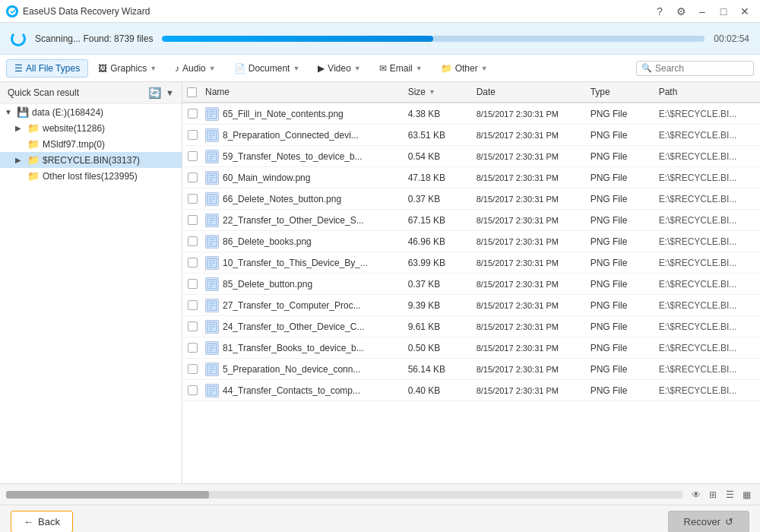 Image resolution: width=760 pixels, height=532 pixels. Describe the element at coordinates (268, 68) in the screenshot. I see `tab-document: 📄 Document ▼` at that location.